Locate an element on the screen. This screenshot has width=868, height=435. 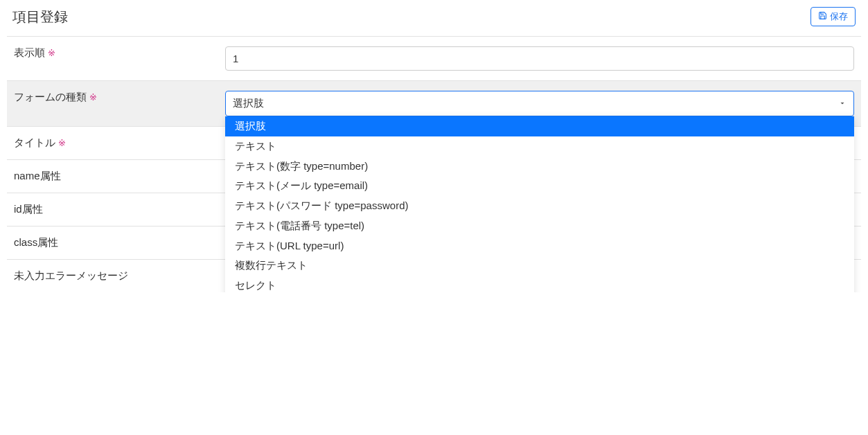
save-button-label: 保存 is located at coordinates (839, 17).